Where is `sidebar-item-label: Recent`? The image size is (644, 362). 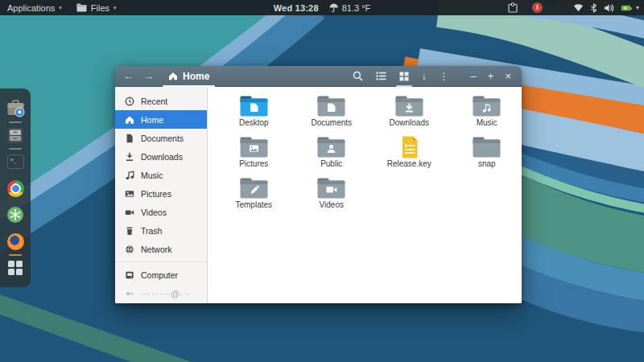 sidebar-item-label: Recent is located at coordinates (155, 101).